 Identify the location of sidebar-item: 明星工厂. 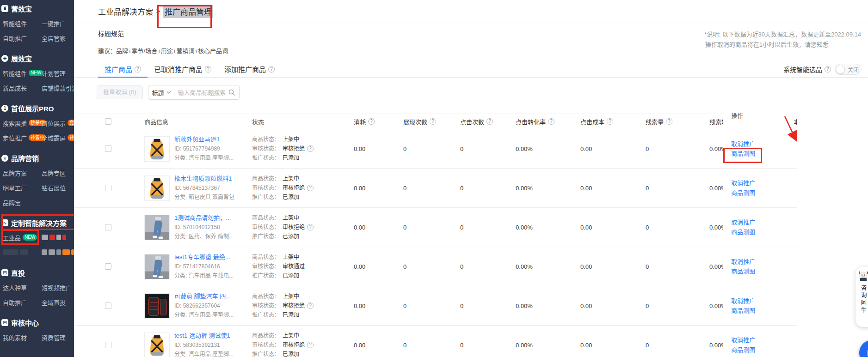
(22, 188).